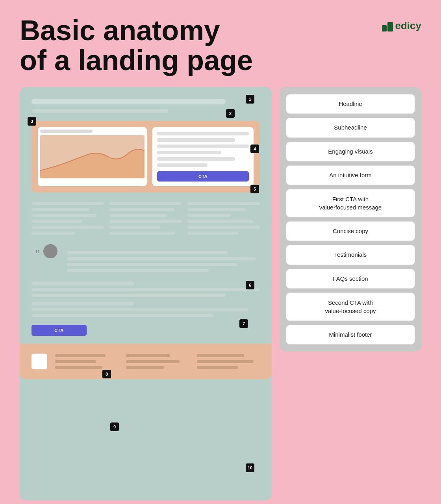  I want to click on label-concise-copy: Concise copy, so click(350, 231).